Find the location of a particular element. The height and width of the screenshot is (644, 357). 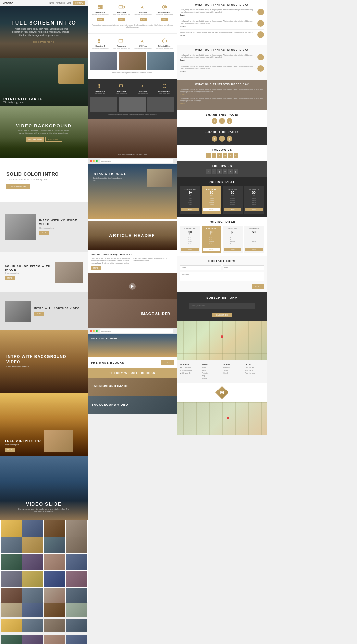

pricing-features-2: FeatureFeatureFeatureFeature is located at coordinates (212, 202).